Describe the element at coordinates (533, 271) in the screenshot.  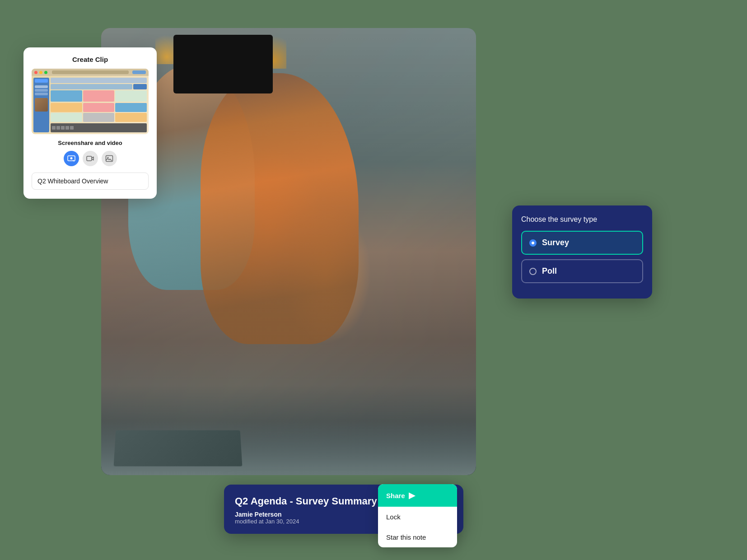
I see `radio-poll-empty` at that location.